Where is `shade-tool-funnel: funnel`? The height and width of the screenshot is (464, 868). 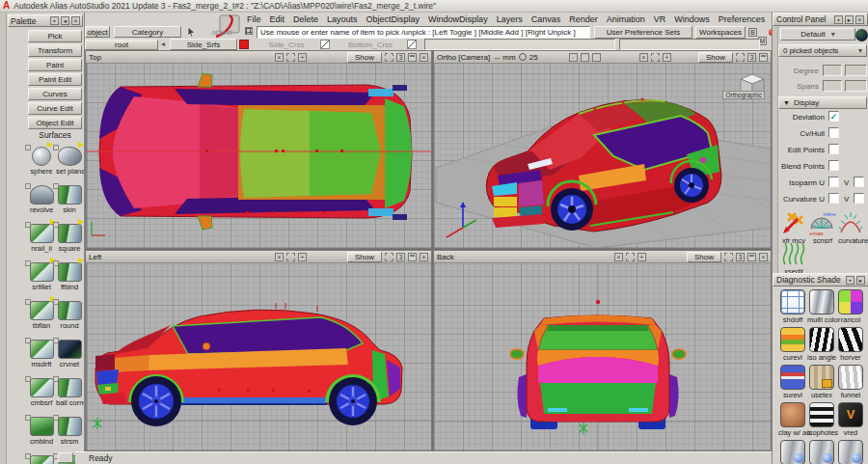
shade-tool-funnel: funnel is located at coordinates (851, 382).